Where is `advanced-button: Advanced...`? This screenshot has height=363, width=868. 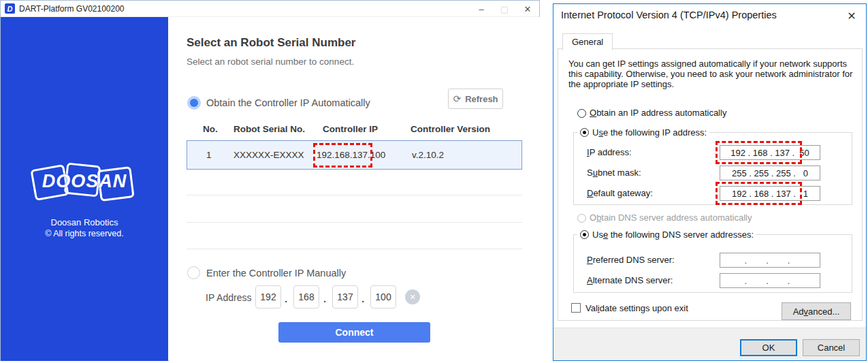
advanced-button: Advanced... is located at coordinates (816, 311).